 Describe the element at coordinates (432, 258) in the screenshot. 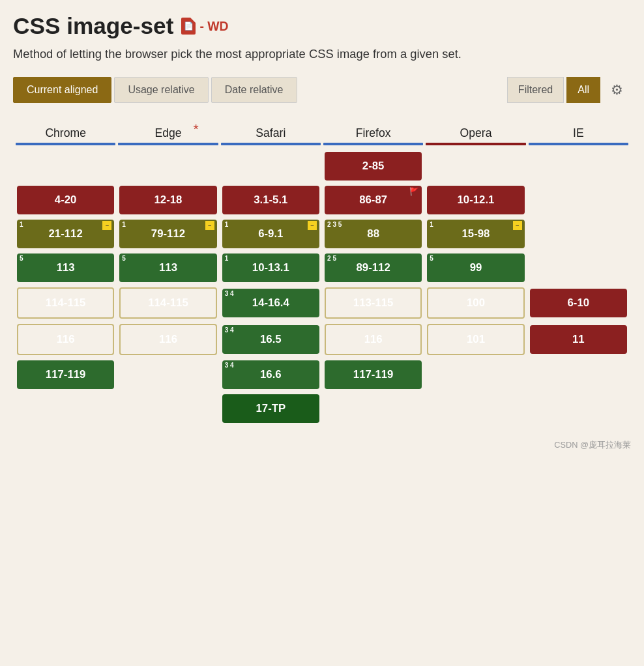

I see `cell-sup-left-3-4: 5` at that location.